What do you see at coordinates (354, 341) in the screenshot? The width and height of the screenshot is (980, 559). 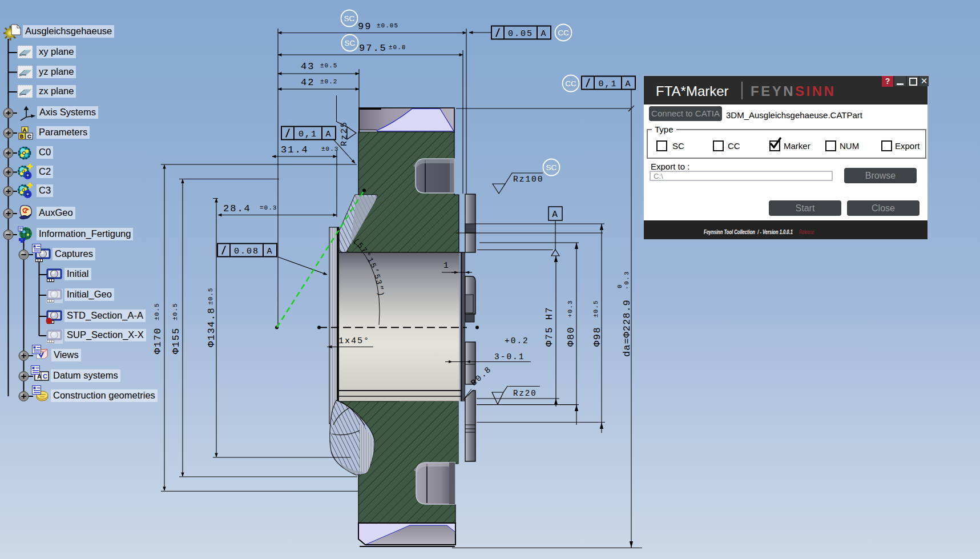 I see `svg-text: 1x45°` at bounding box center [354, 341].